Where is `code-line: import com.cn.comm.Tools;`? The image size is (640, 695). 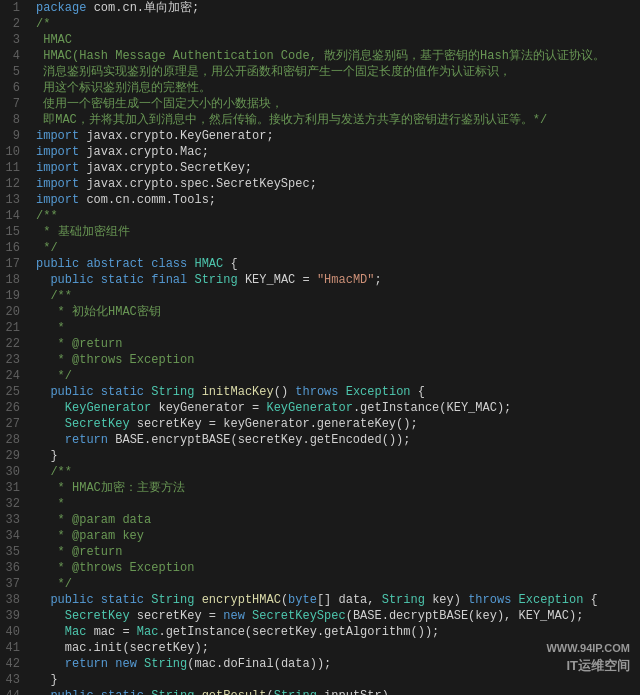 code-line: import com.cn.comm.Tools; is located at coordinates (338, 200).